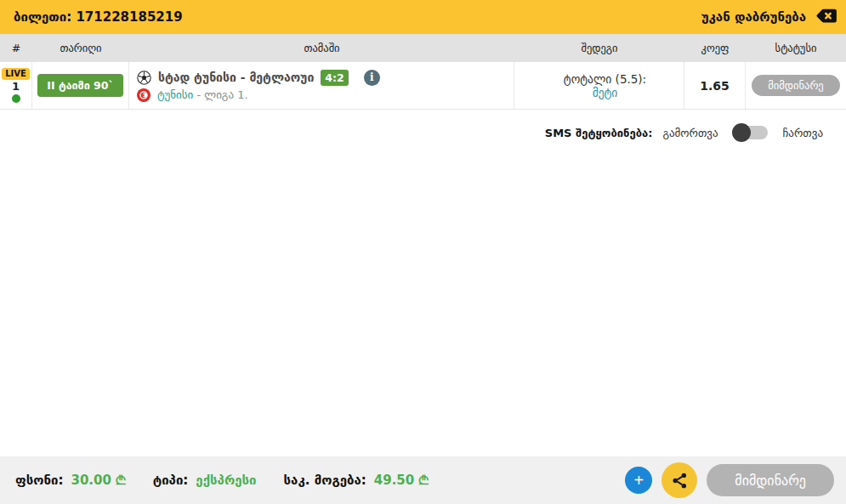  What do you see at coordinates (99, 480) in the screenshot?
I see `stake-value: 30.00 ₾` at bounding box center [99, 480].